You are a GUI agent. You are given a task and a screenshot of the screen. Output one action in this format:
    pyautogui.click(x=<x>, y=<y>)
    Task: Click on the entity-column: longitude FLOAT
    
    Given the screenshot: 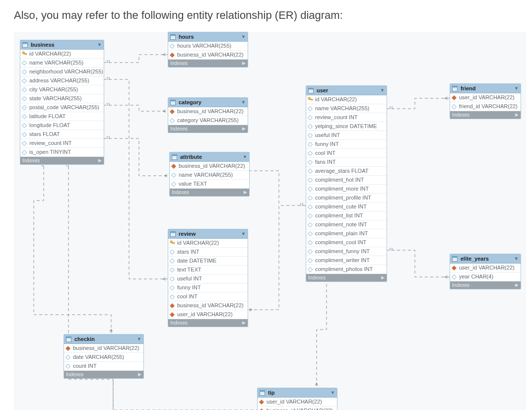 What is the action you would take?
    pyautogui.click(x=62, y=126)
    